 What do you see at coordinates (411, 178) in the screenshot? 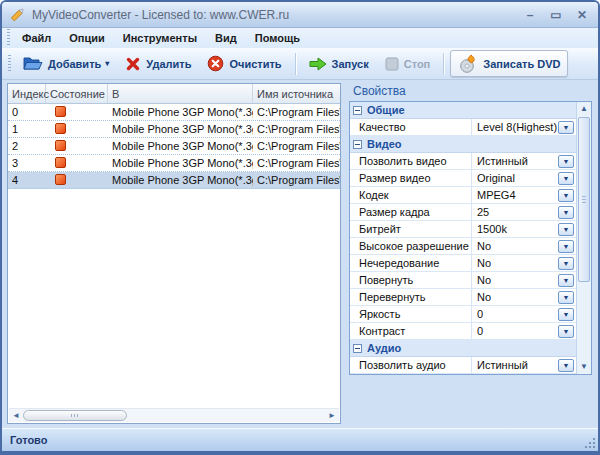
I see `property-label: Размер видео` at bounding box center [411, 178].